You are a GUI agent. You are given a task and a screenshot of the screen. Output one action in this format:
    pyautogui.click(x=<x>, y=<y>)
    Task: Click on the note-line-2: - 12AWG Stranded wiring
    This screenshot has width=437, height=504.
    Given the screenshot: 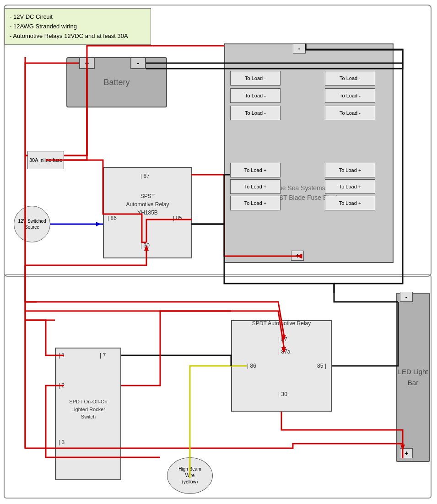 What is the action you would take?
    pyautogui.click(x=78, y=27)
    